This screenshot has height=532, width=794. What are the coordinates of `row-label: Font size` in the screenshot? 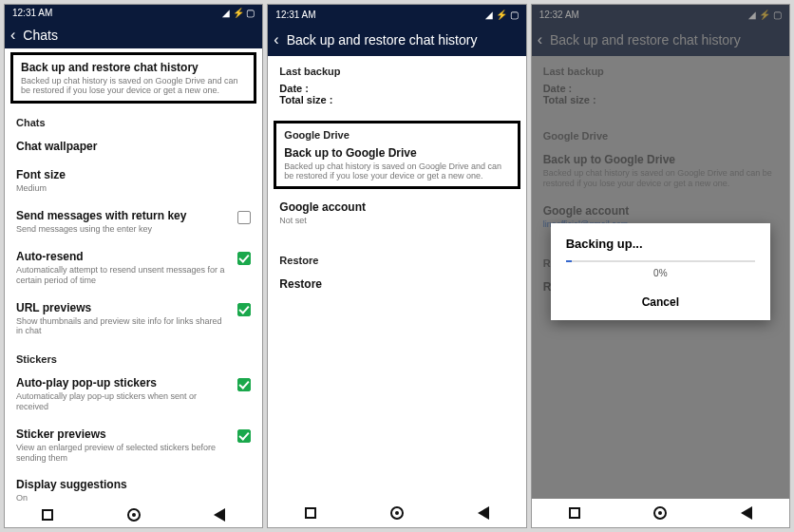 It's located at (133, 175).